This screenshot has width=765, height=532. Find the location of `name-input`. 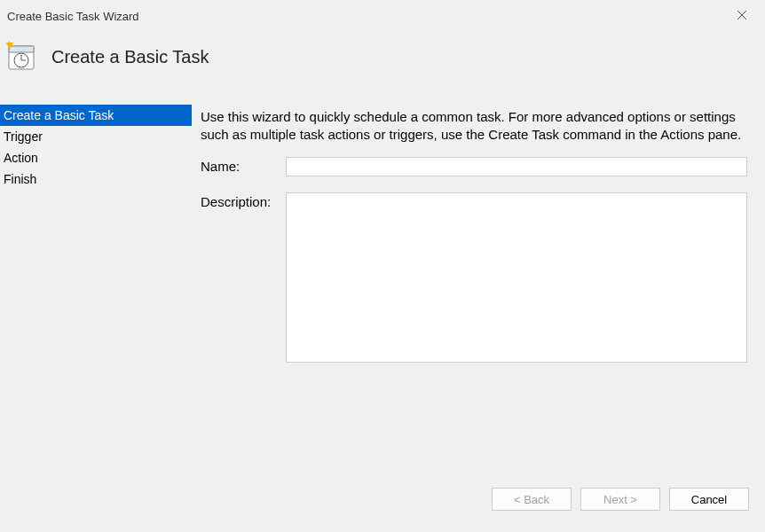

name-input is located at coordinates (517, 167).